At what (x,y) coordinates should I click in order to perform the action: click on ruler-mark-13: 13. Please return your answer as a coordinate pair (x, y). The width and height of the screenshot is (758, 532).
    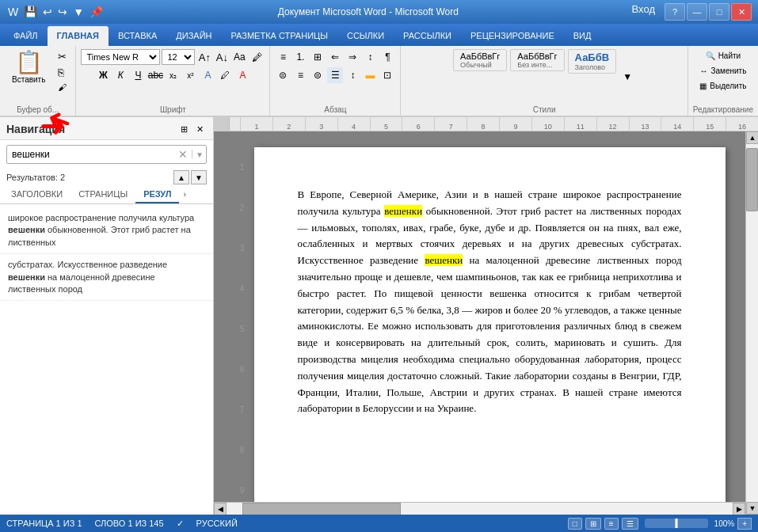
    Looking at the image, I should click on (645, 124).